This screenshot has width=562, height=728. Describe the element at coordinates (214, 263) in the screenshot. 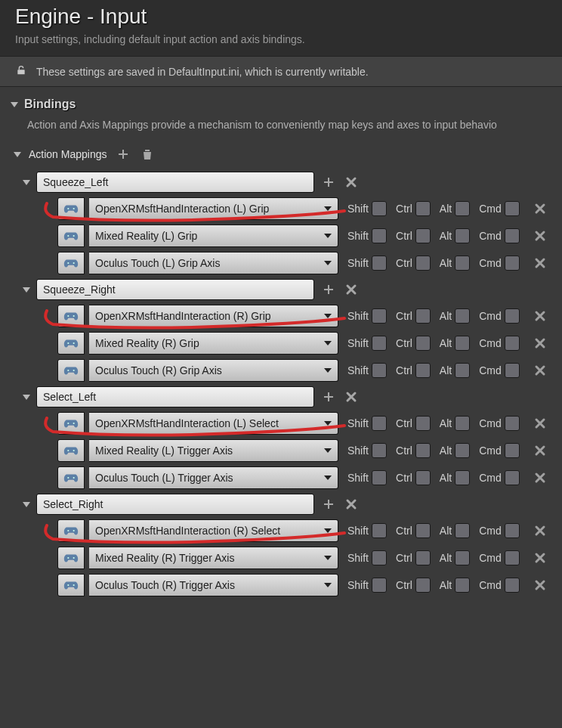

I see `key-selector: Oculus Touch (L) Grip Axis` at that location.